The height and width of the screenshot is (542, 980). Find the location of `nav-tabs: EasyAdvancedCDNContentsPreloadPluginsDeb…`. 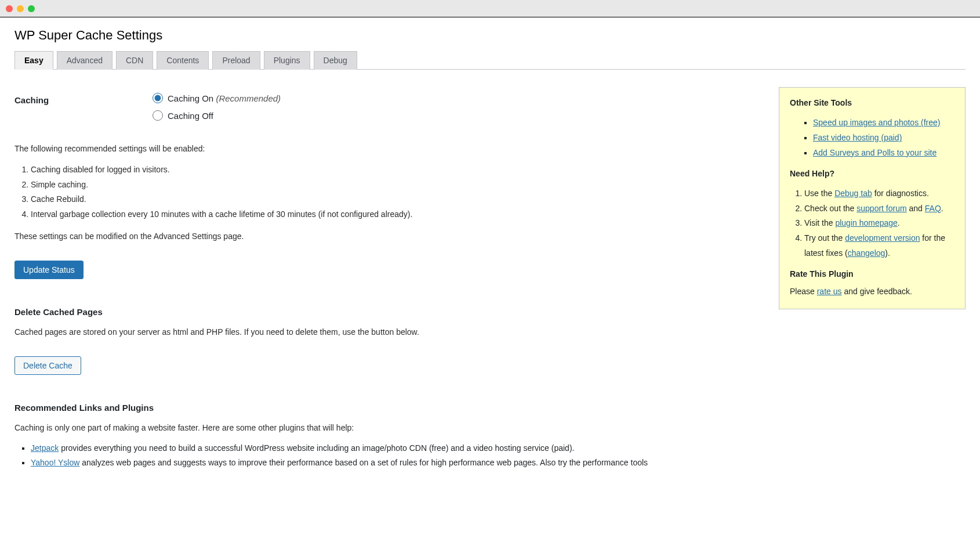

nav-tabs: EasyAdvancedCDNContentsPreloadPluginsDeb… is located at coordinates (490, 60).